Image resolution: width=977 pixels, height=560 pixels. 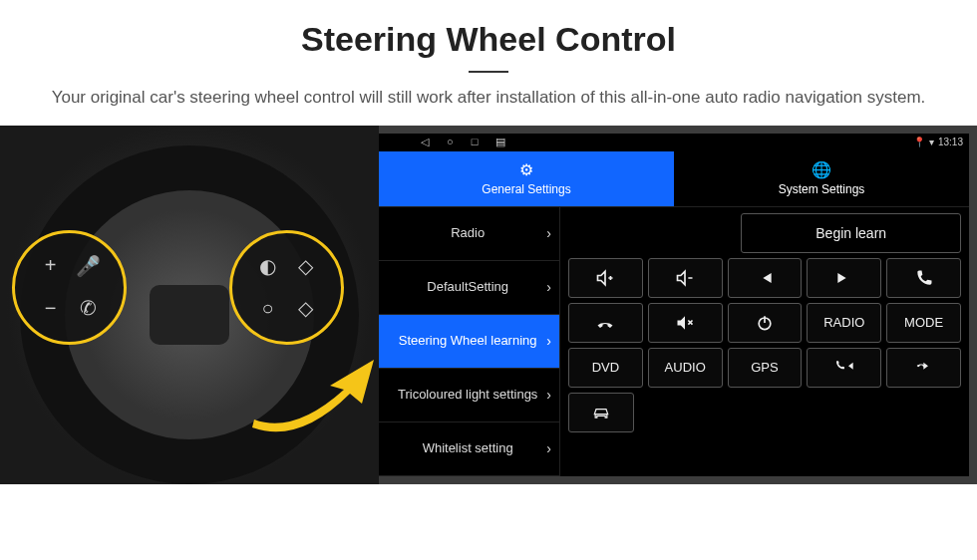 I want to click on wheel-src-icon: ◐, so click(x=268, y=266).